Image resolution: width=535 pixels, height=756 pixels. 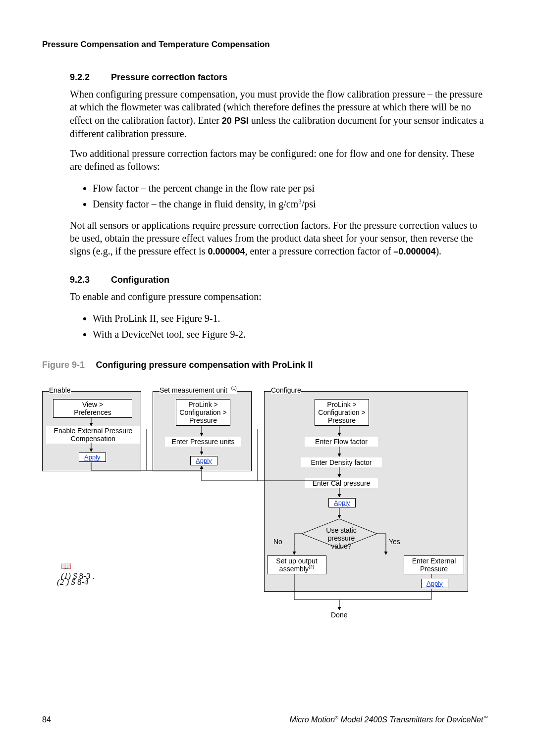 I want to click on correction-value: –0.000004, so click(x=414, y=252).